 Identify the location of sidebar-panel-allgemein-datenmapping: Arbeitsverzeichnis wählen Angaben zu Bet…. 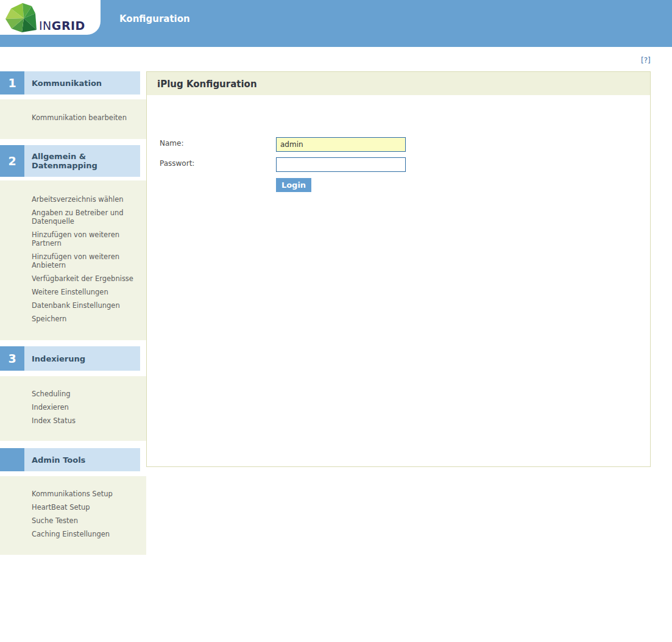
(73, 260).